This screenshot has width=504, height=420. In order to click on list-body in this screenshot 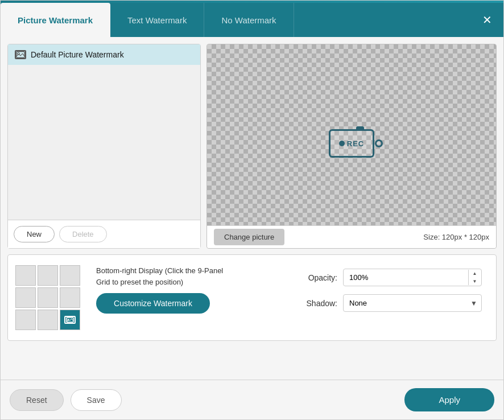, I will do `click(104, 142)`.